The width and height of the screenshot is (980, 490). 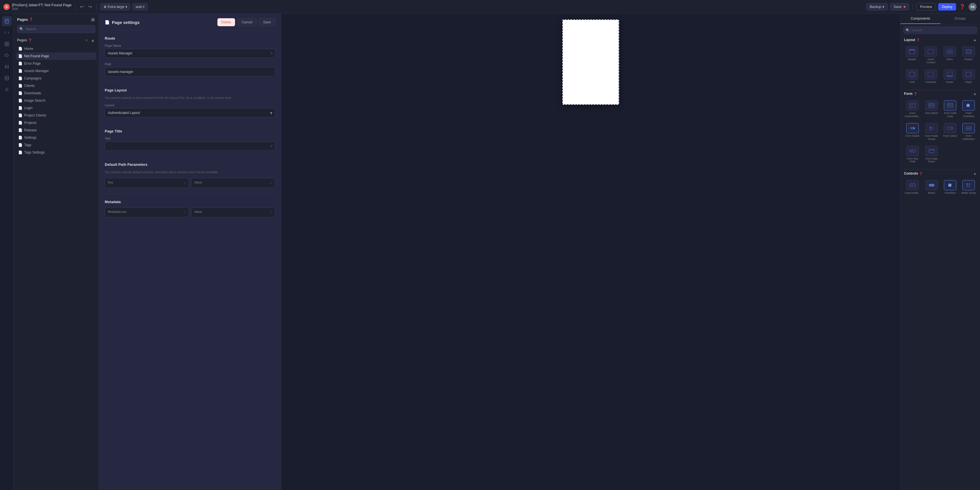 I want to click on component-search-input, so click(x=940, y=30).